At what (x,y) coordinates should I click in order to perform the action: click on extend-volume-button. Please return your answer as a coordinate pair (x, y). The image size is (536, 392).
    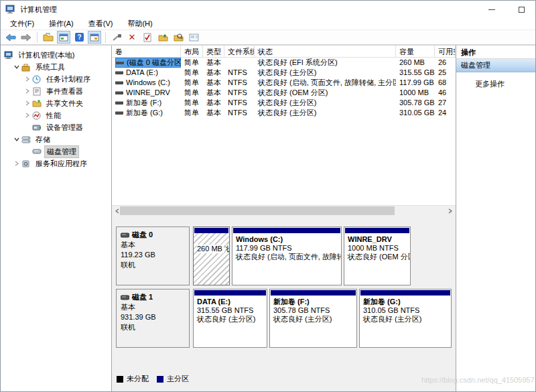
    Looking at the image, I should click on (163, 38).